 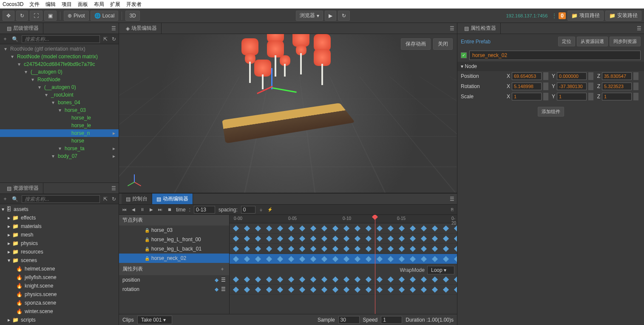 I want to click on event-icon: ⚡, so click(x=270, y=209).